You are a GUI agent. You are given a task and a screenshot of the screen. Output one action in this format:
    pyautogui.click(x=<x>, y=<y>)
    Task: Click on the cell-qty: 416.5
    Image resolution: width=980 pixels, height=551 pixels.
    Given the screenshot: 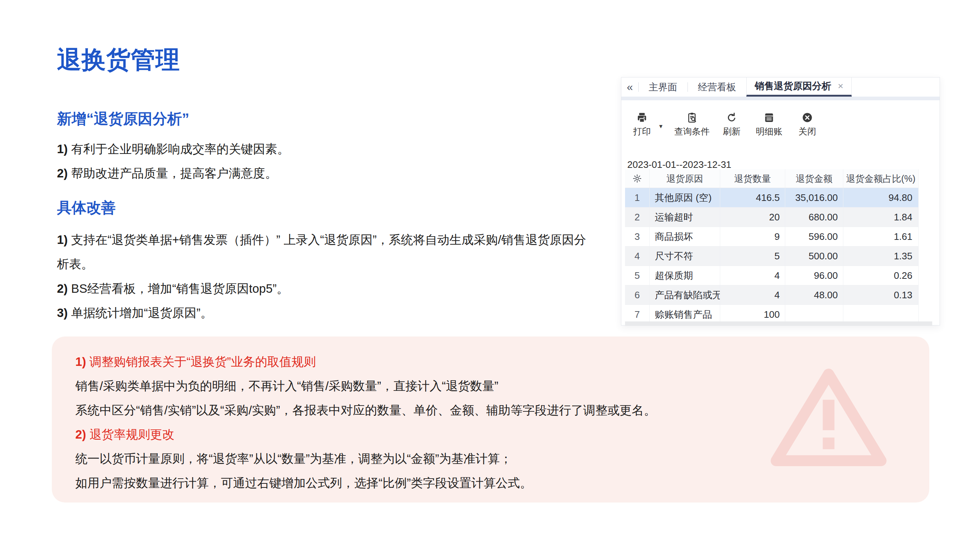 What is the action you would take?
    pyautogui.click(x=752, y=198)
    